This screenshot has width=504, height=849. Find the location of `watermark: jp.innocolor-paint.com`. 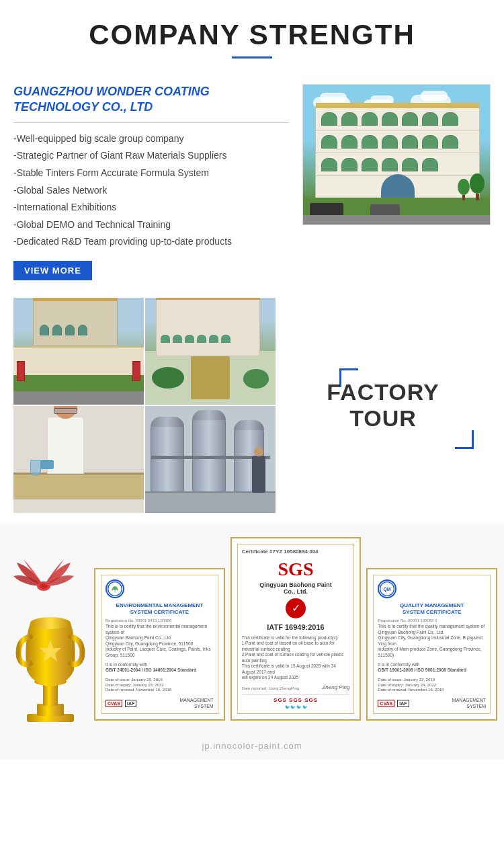

watermark: jp.innocolor-paint.com is located at coordinates (252, 747).